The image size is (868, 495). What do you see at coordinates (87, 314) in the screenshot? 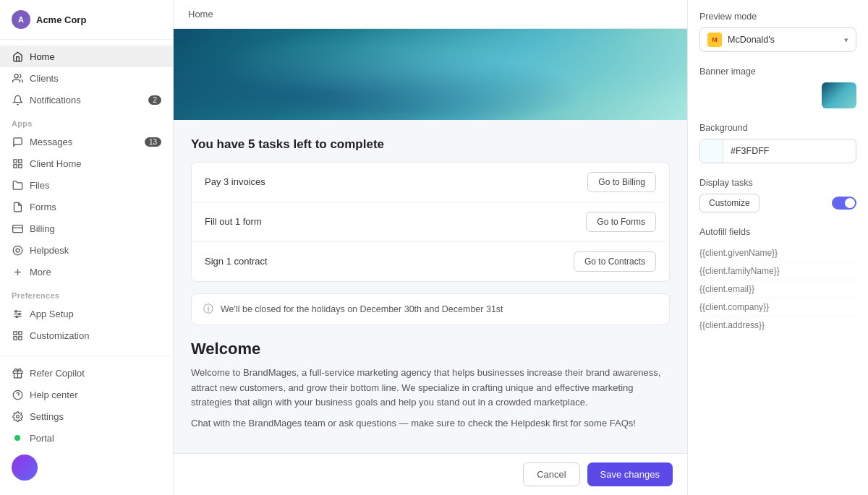
I see `sidebar-item-app-setup: App Setup` at bounding box center [87, 314].